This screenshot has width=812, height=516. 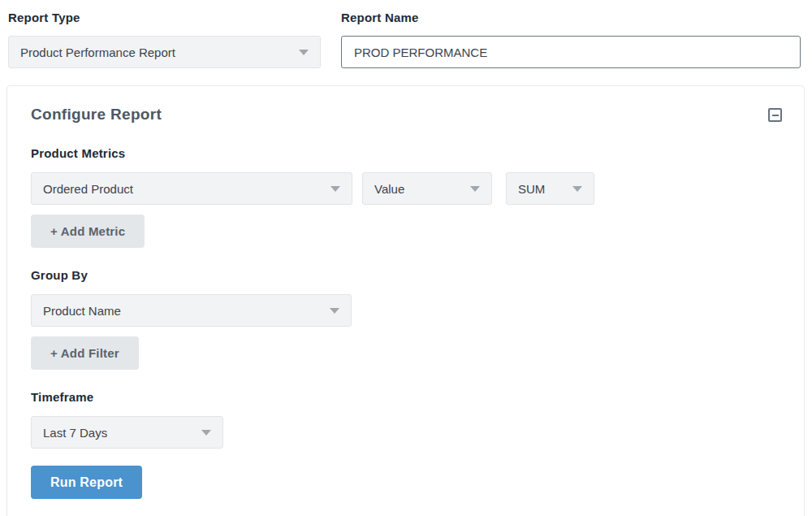 What do you see at coordinates (78, 153) in the screenshot?
I see `product-metrics-label: Product Metrics` at bounding box center [78, 153].